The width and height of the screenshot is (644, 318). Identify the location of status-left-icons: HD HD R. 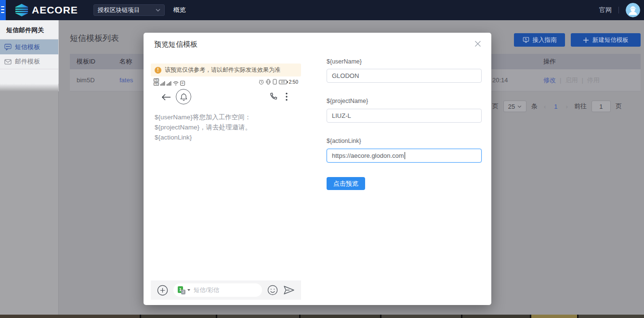
(170, 82).